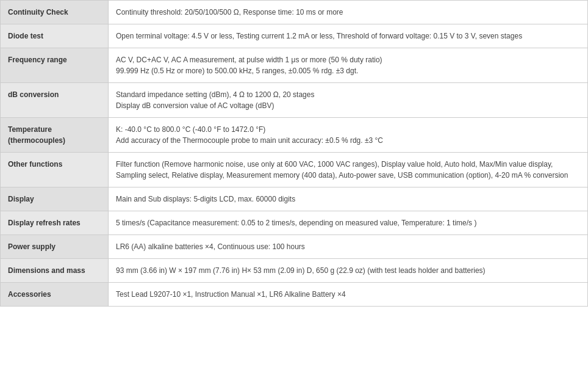 The height and width of the screenshot is (378, 588). Describe the element at coordinates (294, 12) in the screenshot. I see `table-row: Continuity CheckContinuity threshold: 20…` at that location.